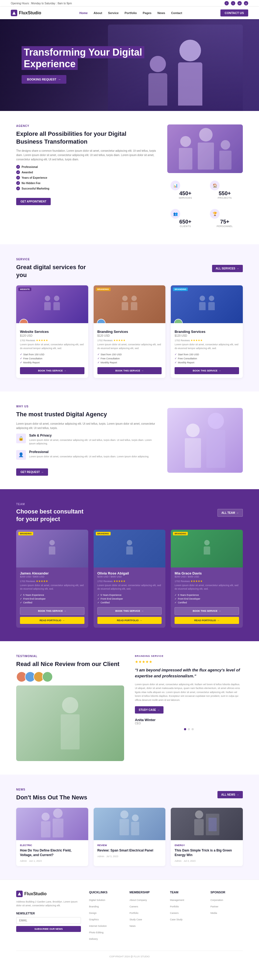 This screenshot has height=980, width=259. What do you see at coordinates (207, 587) in the screenshot?
I see `team-desc-mia: Lorem ipsum dolor sit amet, consectetur …` at bounding box center [207, 587].